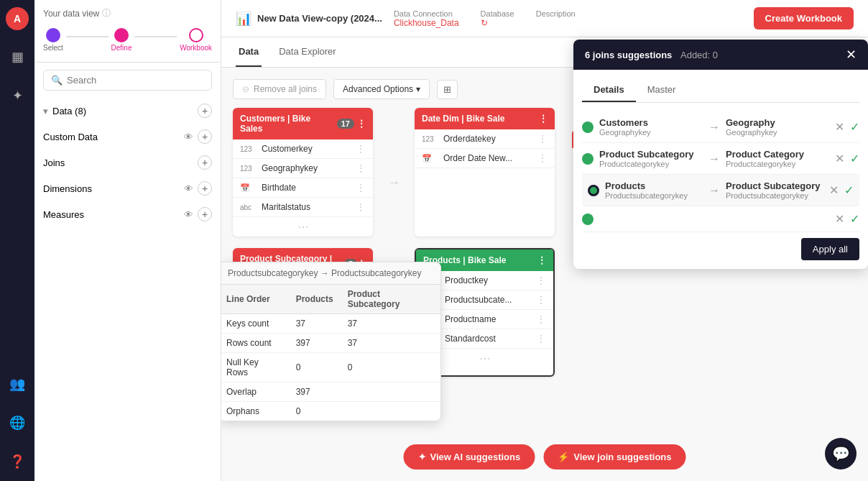 Image resolution: width=868 pixels, height=481 pixels. I want to click on remove-joins-button: ⊖ Remove all joins, so click(280, 89).